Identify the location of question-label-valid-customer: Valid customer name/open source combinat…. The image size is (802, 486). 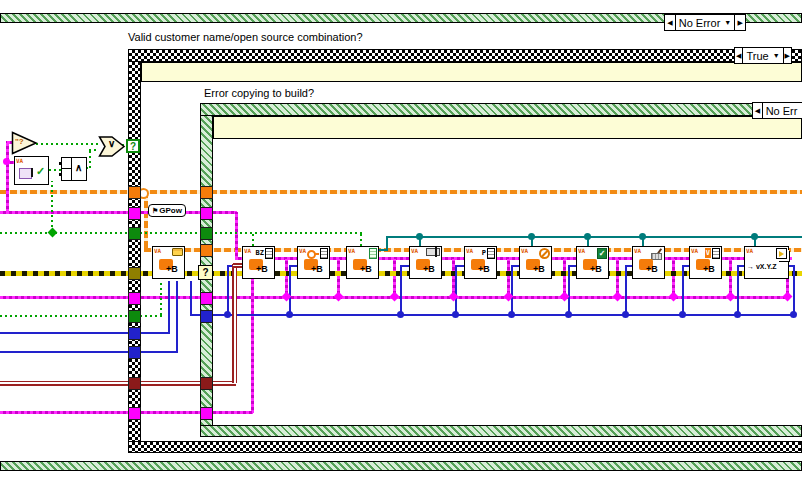
(246, 37).